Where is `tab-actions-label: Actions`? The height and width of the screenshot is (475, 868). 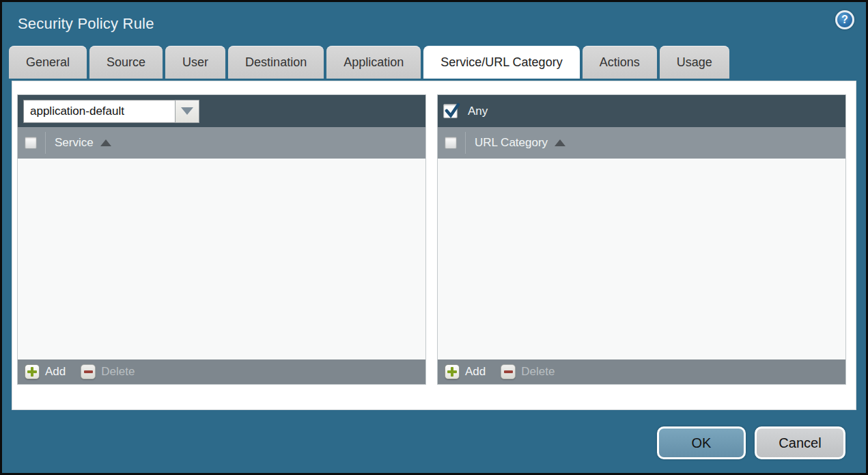 tab-actions-label: Actions is located at coordinates (620, 63).